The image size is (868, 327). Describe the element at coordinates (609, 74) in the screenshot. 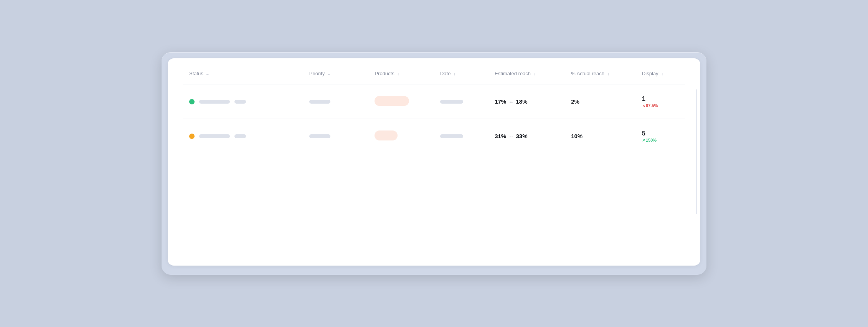

I see `actual-reach-sort-icon: ↓` at that location.